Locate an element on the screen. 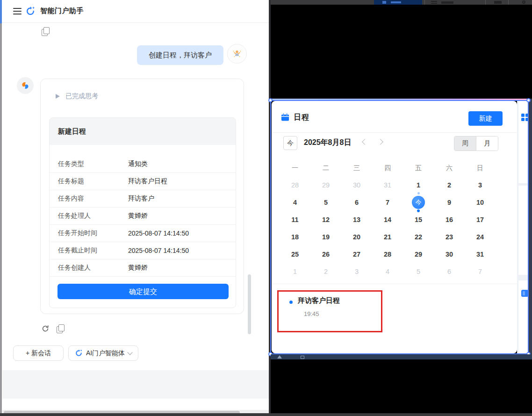  person-celebrating-icon is located at coordinates (237, 54).